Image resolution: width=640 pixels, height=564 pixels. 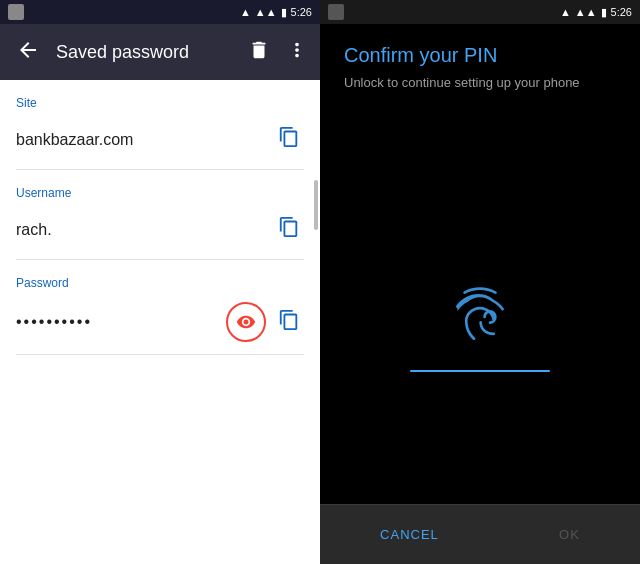 What do you see at coordinates (16, 12) in the screenshot?
I see `app-icon-left` at bounding box center [16, 12].